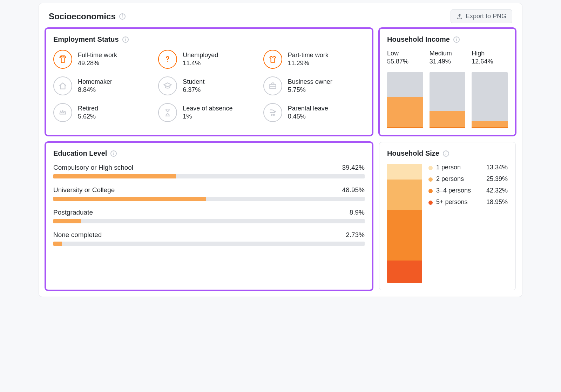 The height and width of the screenshot is (392, 561). I want to click on household-size-legend-row: 2 persons 25.39%, so click(468, 179).